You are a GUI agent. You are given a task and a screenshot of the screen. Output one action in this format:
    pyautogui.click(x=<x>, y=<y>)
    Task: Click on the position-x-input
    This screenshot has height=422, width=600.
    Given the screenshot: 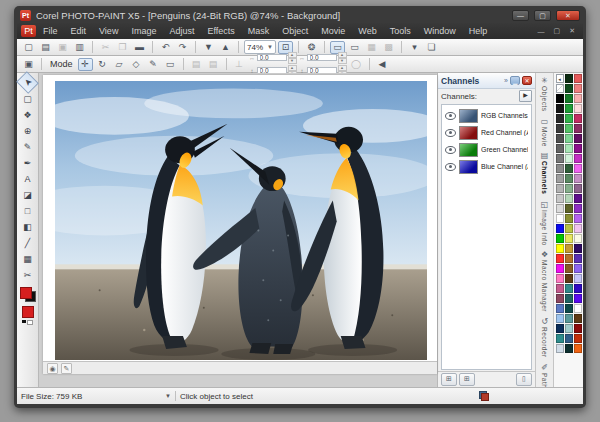 What is the action you would take?
    pyautogui.click(x=272, y=58)
    